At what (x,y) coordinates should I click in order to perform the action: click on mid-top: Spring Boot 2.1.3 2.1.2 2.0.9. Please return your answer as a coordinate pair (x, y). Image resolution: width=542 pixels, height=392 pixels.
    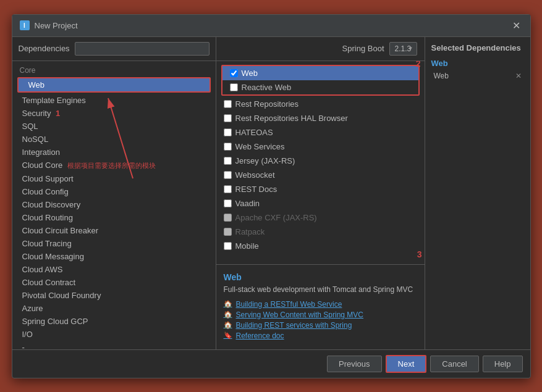
    Looking at the image, I should click on (320, 49).